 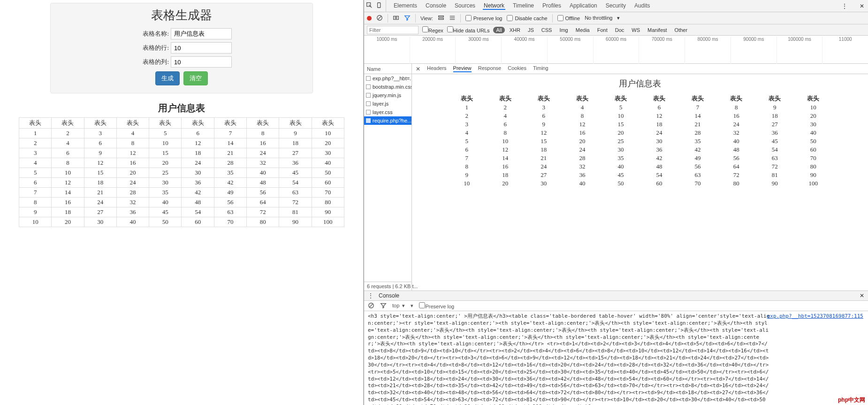 I want to click on request-row: layer.css, so click(x=388, y=112).